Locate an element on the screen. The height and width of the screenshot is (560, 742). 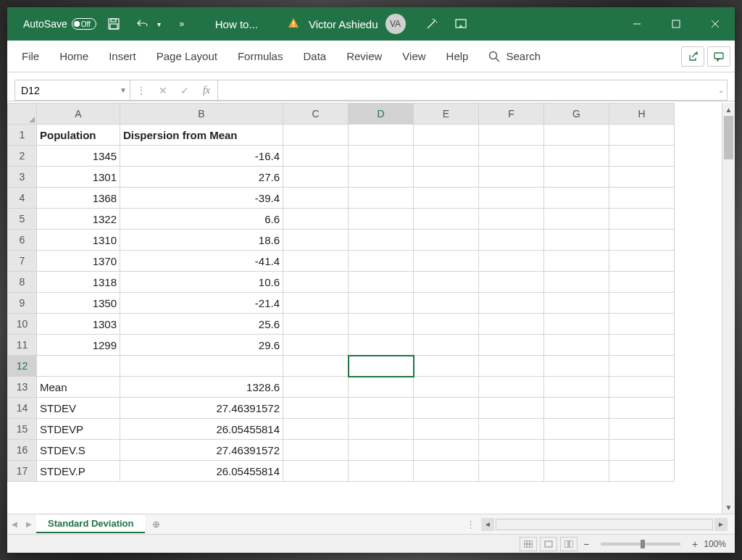
tab-nav-prev: ◄ is located at coordinates (14, 525).